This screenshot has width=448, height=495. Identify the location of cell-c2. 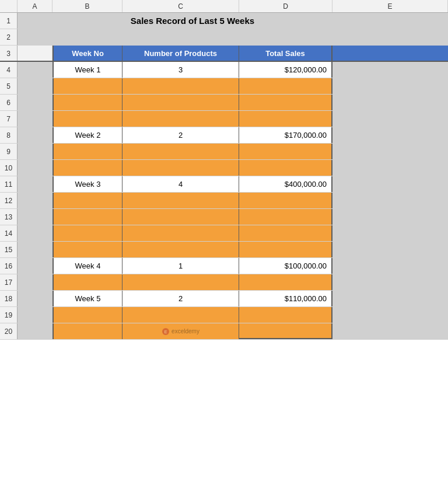
(181, 37).